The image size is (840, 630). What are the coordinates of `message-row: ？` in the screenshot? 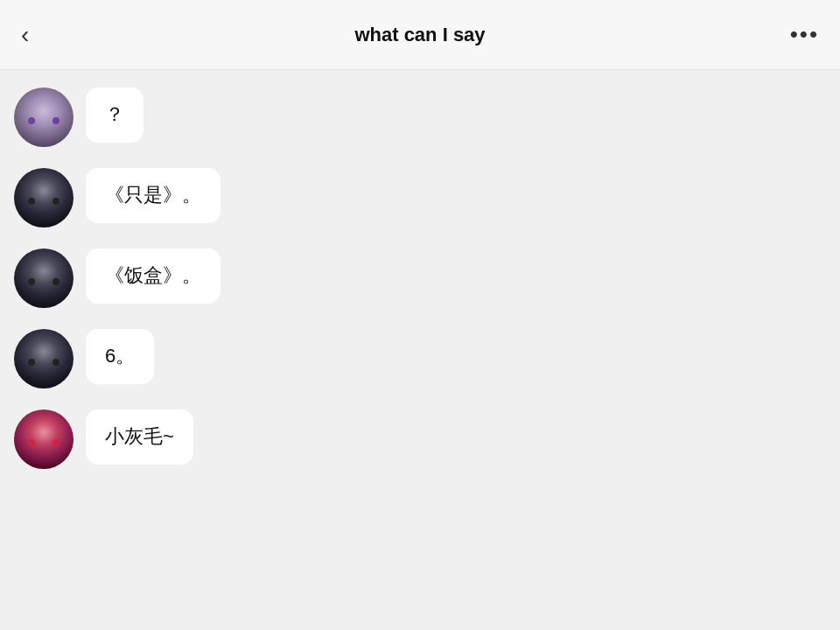 It's located at (420, 117).